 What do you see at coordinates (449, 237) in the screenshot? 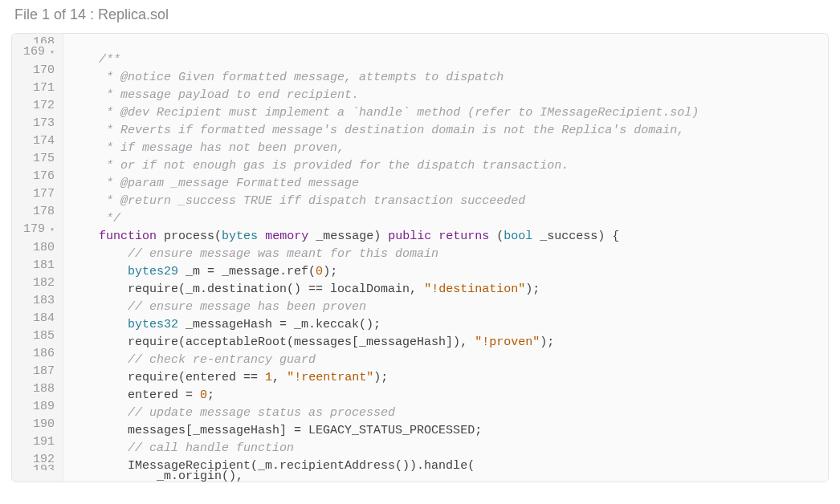
I see `code-line: function process(bytes memory _message) …` at bounding box center [449, 237].